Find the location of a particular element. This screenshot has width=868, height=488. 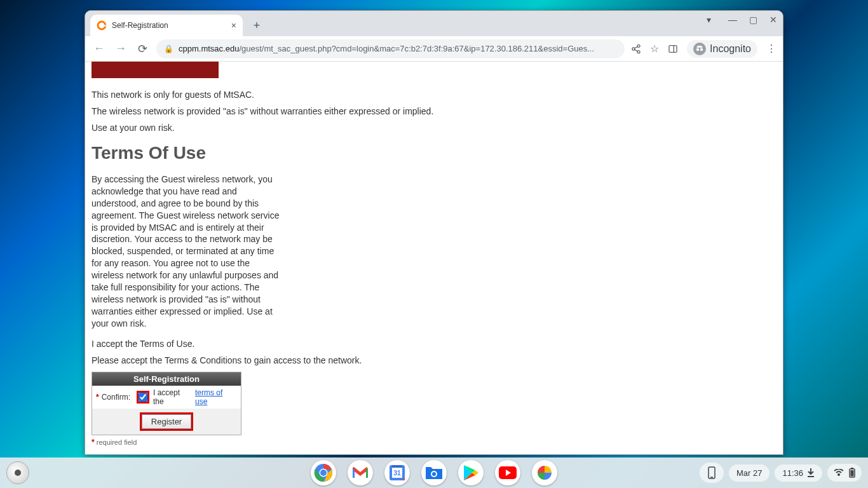

toolbar-actions: ☆ Incognito ⋮ is located at coordinates (704, 49).